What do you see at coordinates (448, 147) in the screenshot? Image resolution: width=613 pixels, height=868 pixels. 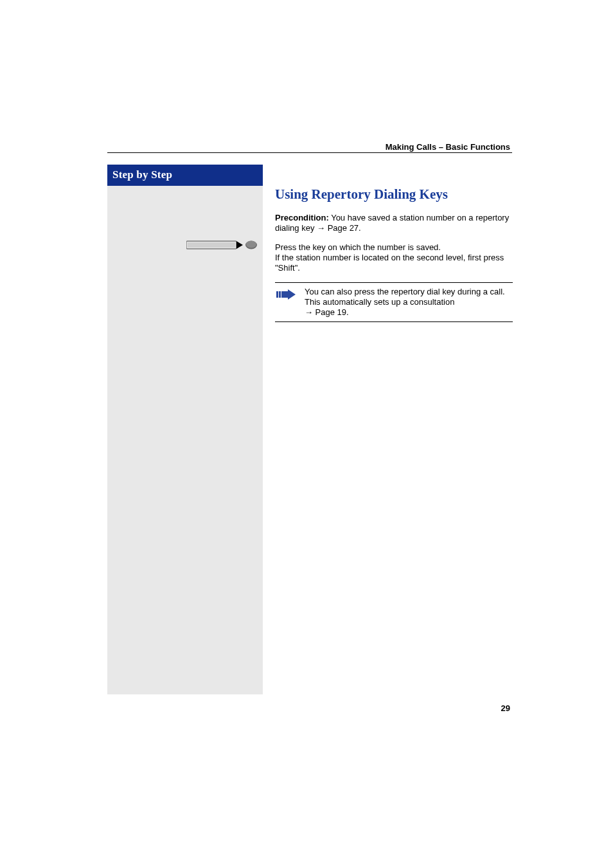 I see `header-breadcrumb: Making Calls – Basic Functions` at bounding box center [448, 147].